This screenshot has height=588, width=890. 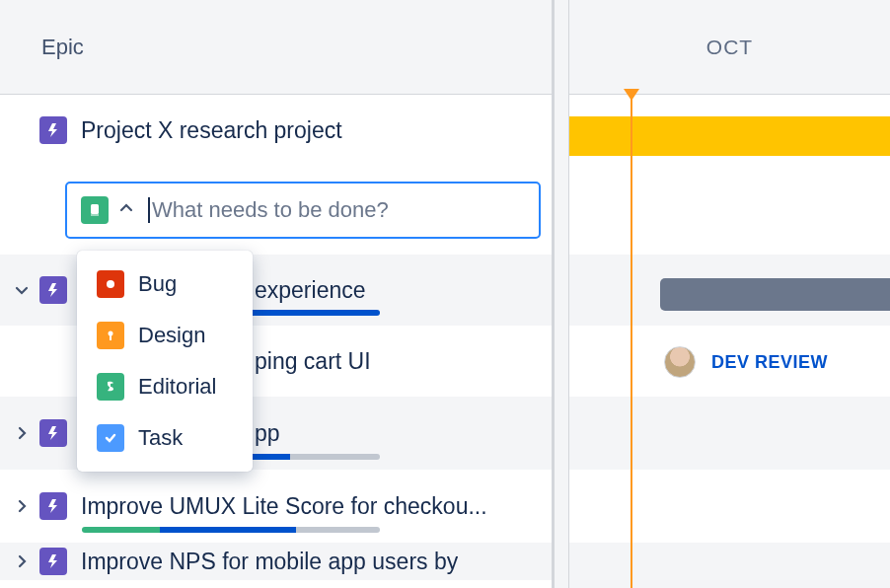 What do you see at coordinates (160, 438) in the screenshot?
I see `option-label: Task` at bounding box center [160, 438].